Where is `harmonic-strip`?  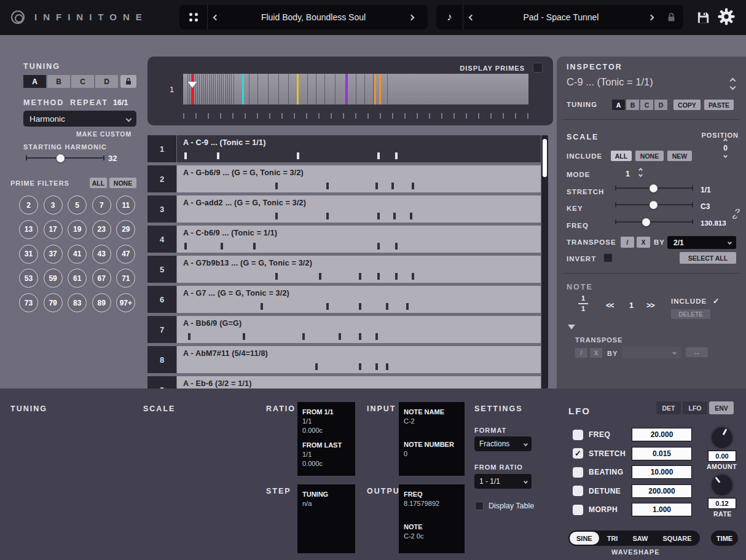
harmonic-strip is located at coordinates (356, 89).